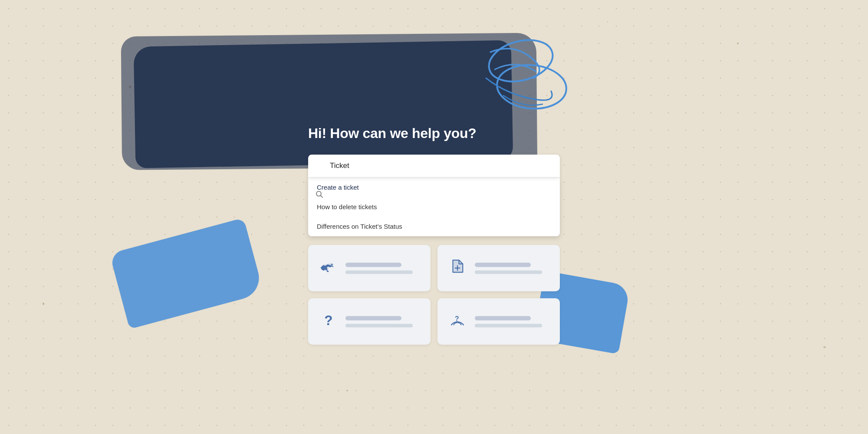 This screenshot has width=868, height=434. What do you see at coordinates (187, 273) in the screenshot?
I see `blue-paint-stroke-left` at bounding box center [187, 273].